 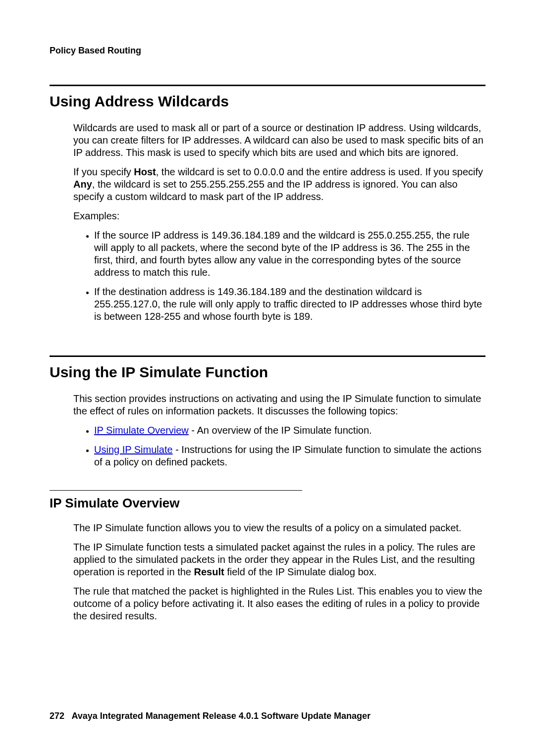 What do you see at coordinates (145, 172) in the screenshot?
I see `bold-host: Host` at bounding box center [145, 172].